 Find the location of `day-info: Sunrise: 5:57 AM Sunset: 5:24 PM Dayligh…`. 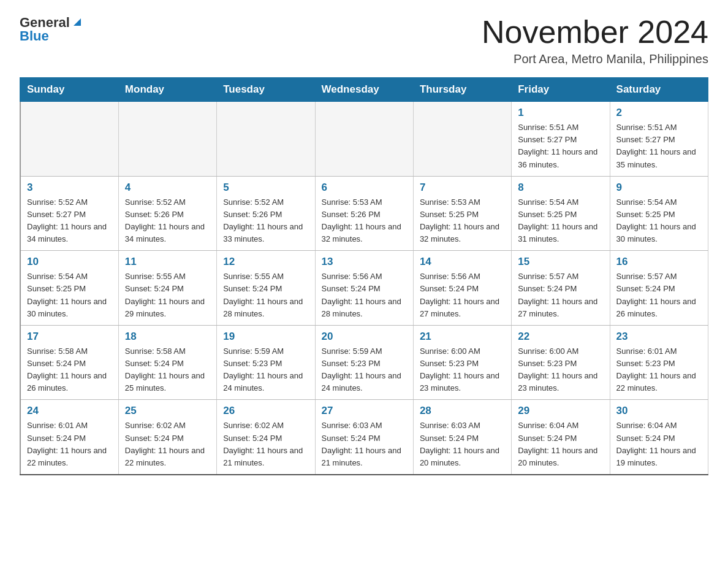

day-info: Sunrise: 5:57 AM Sunset: 5:24 PM Dayligh… is located at coordinates (560, 296).